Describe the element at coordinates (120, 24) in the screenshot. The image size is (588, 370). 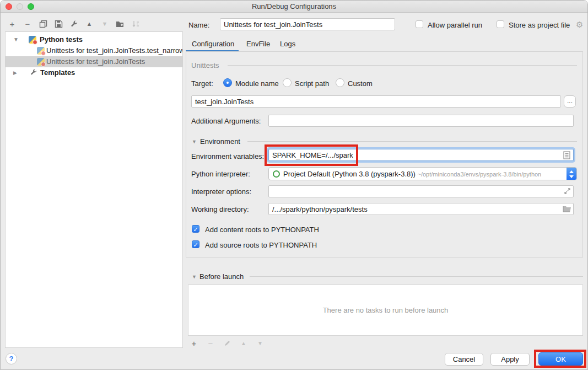
I see `new-folder-icon` at that location.